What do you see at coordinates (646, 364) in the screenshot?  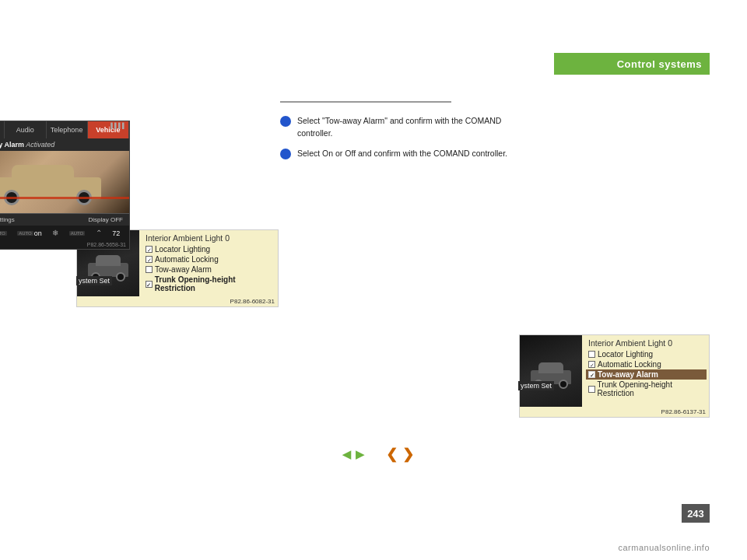 I see `menu-item2-autolock: Automatic Locking` at bounding box center [646, 364].